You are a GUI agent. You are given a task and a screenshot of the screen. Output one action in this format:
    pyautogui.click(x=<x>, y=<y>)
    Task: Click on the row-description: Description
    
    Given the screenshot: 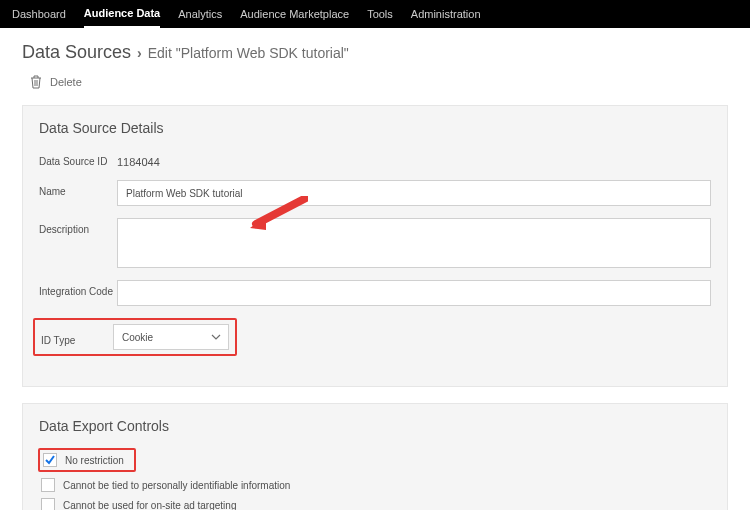 What is the action you would take?
    pyautogui.click(x=375, y=243)
    